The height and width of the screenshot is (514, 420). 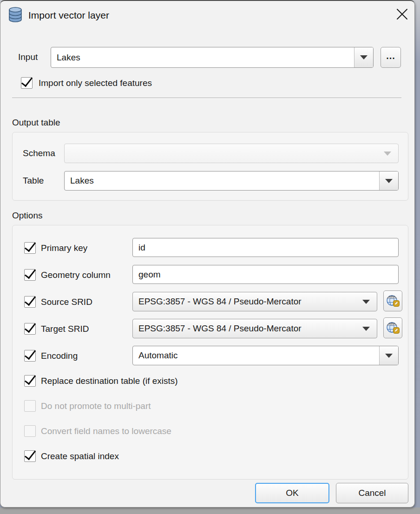 What do you see at coordinates (372, 493) in the screenshot?
I see `cancel-button: Cancel` at bounding box center [372, 493].